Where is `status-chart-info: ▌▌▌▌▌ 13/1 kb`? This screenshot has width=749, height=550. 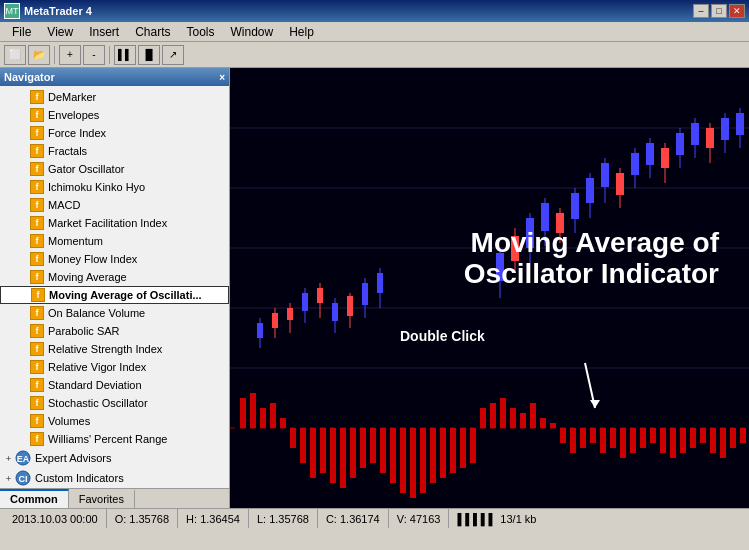 status-chart-info: ▌▌▌▌▌ 13/1 kb is located at coordinates (496, 518).